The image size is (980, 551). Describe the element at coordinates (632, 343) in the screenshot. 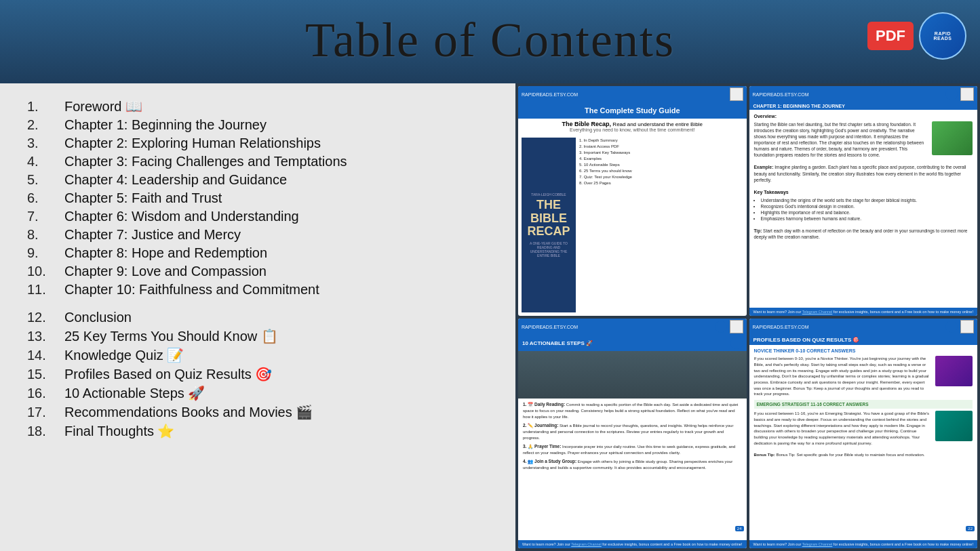

I see `steps-header: 10 ACTIONABLE STEPS 🚀` at that location.